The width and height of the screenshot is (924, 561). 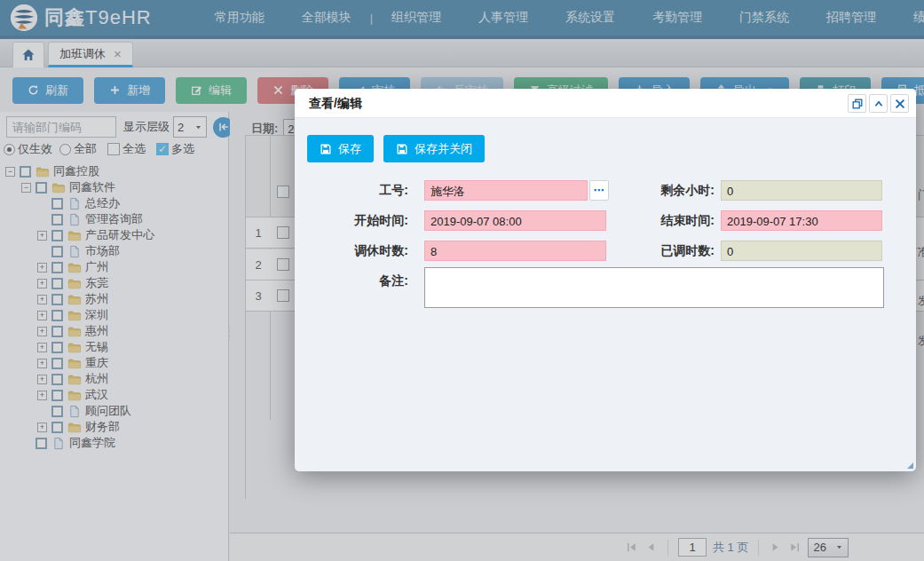 What do you see at coordinates (879, 103) in the screenshot?
I see `collapse-window-icon` at bounding box center [879, 103].